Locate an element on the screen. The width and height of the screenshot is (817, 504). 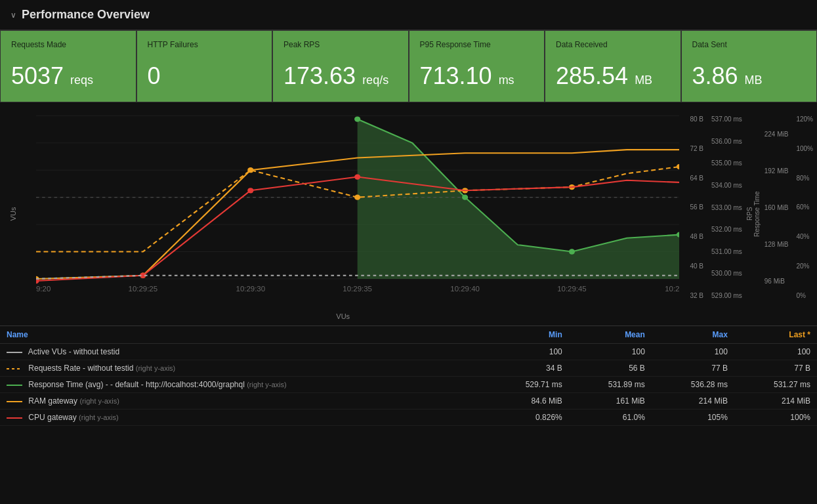
header: ∨ Performance Overview is located at coordinates (408, 14).